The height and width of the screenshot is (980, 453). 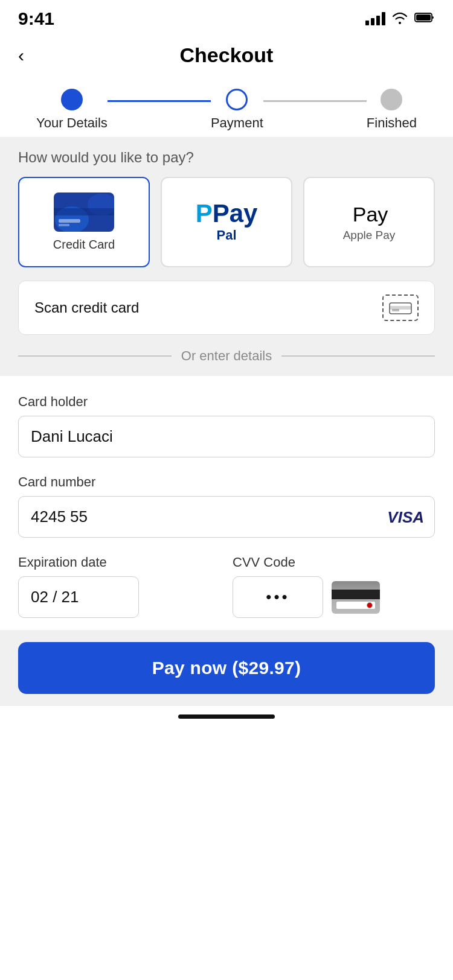 What do you see at coordinates (356, 597) in the screenshot?
I see `cvv-card-icon` at bounding box center [356, 597].